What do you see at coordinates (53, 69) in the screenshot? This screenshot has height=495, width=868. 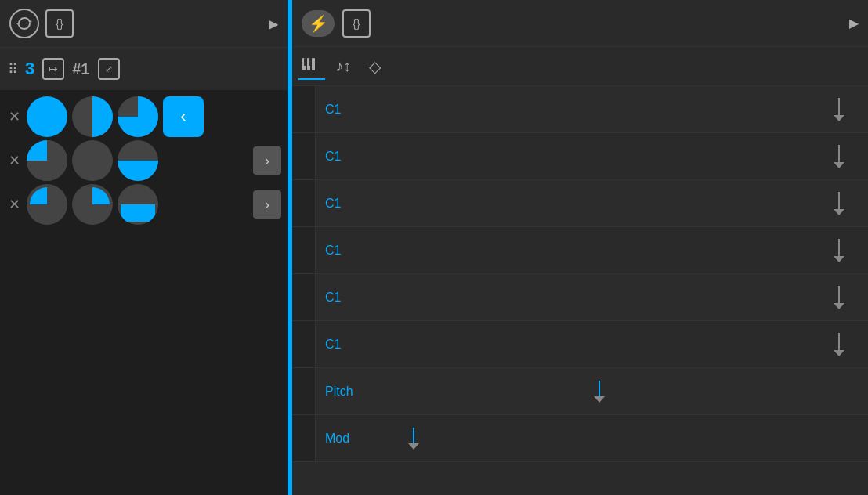 I see `arrow-in-icon: ↦` at bounding box center [53, 69].